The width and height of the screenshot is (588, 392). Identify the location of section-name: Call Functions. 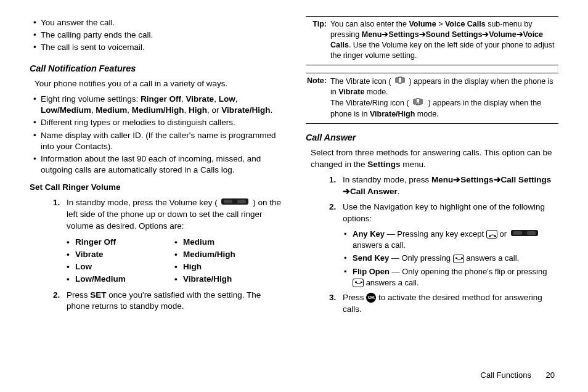
(506, 375).